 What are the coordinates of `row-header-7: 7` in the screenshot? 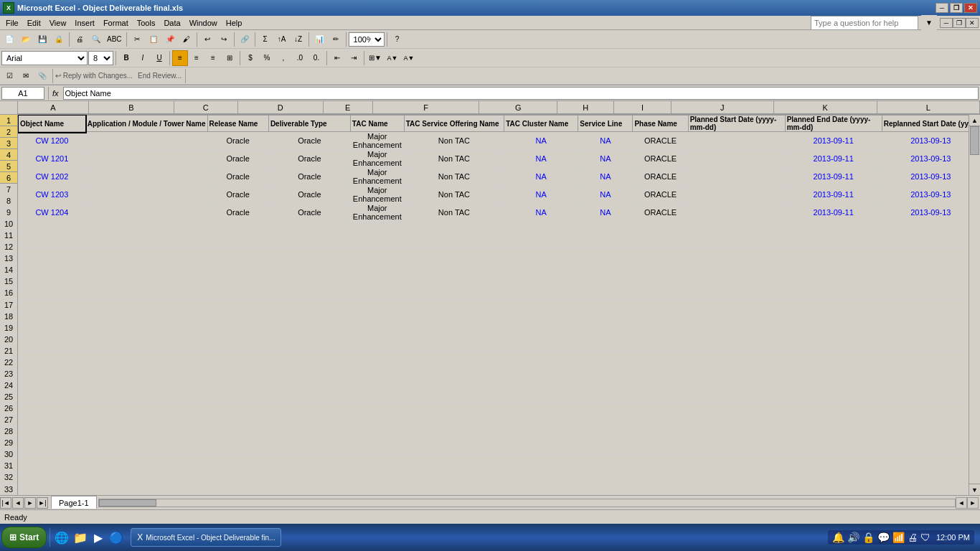 It's located at (9, 189).